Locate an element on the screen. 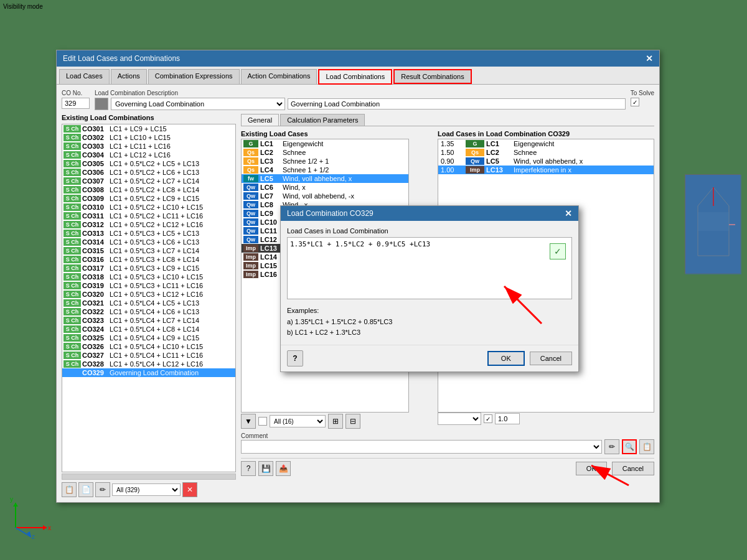 The height and width of the screenshot is (560, 747). combo-item-co301: S Ch CO301 LC1 + LC9 + LC15 is located at coordinates (149, 129).